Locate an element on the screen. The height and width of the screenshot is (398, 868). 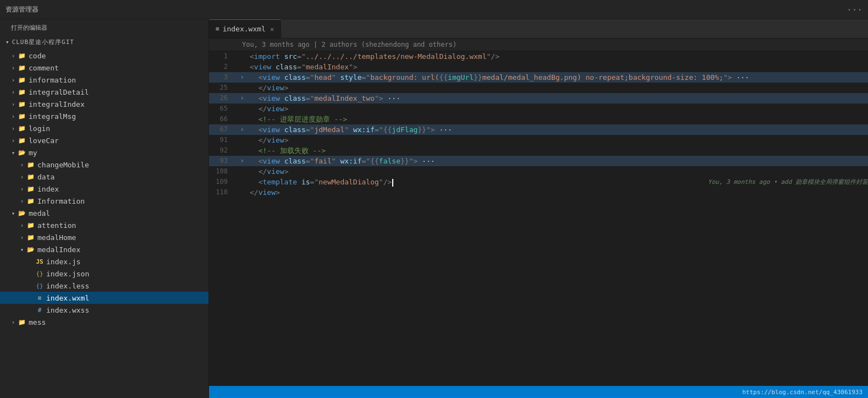
line-number: 66 is located at coordinates (223, 119).